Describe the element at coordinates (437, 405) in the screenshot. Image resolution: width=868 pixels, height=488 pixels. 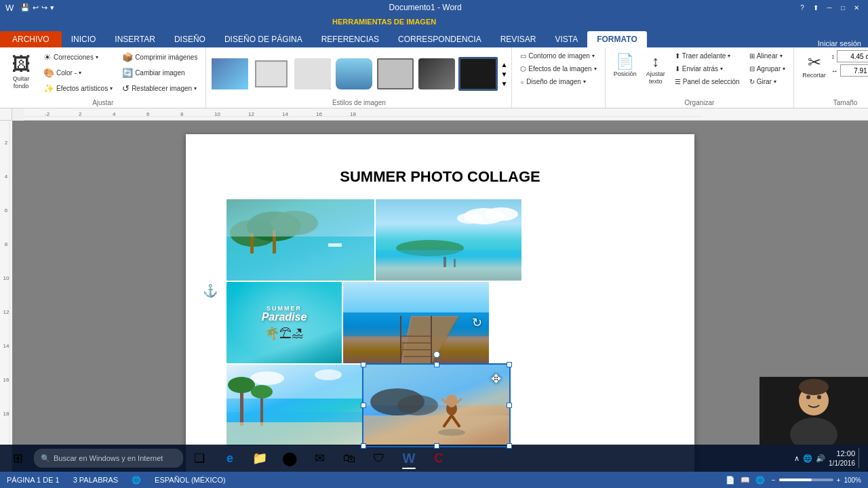
I see `photo-person-beach: ✥` at that location.